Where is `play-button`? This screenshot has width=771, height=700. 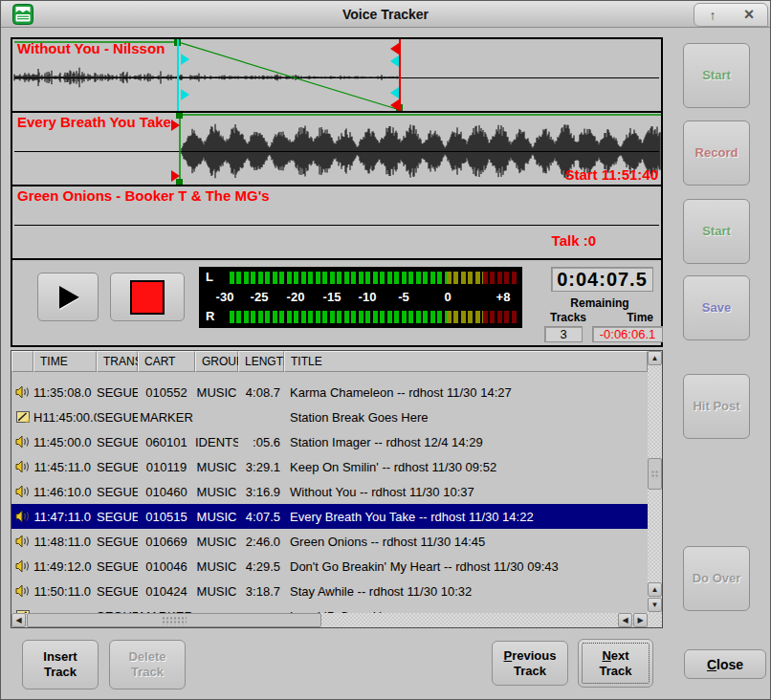
play-button is located at coordinates (68, 296).